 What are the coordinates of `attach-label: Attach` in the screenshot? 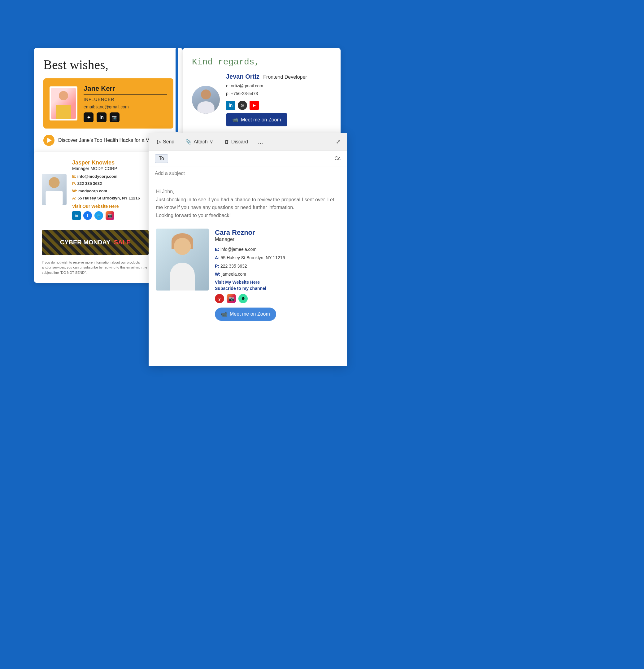 It's located at (201, 142).